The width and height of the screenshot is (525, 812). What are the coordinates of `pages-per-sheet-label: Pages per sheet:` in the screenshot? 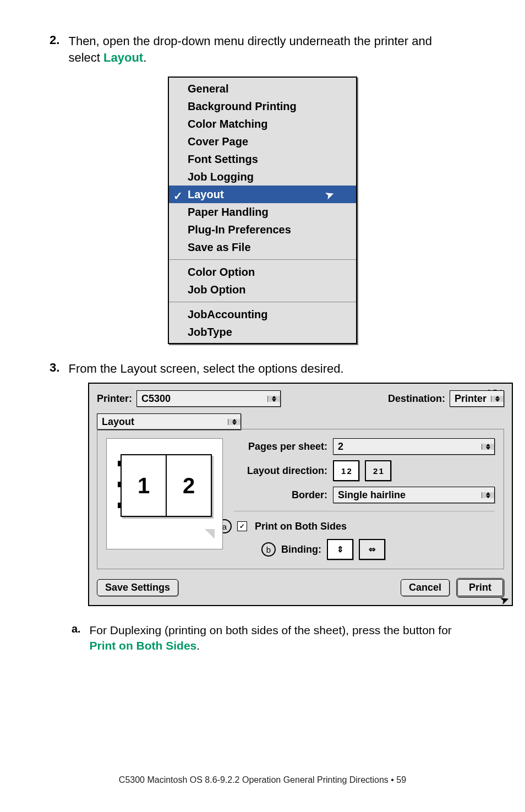 It's located at (281, 447).